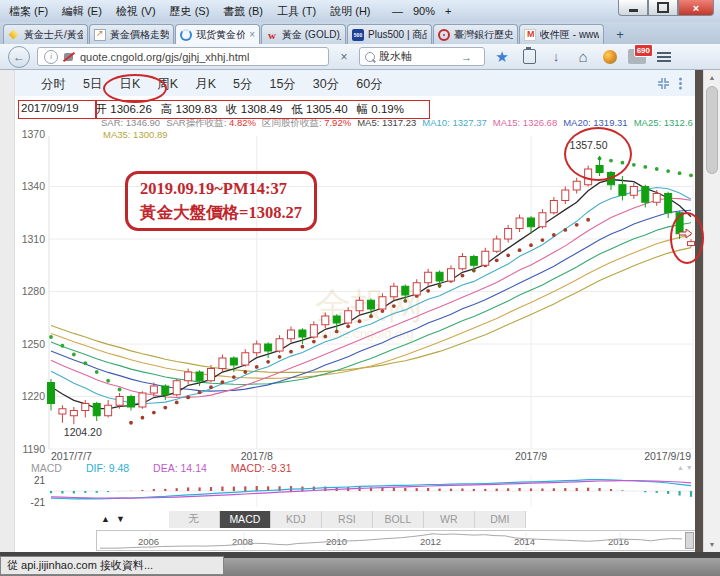 This screenshot has height=576, width=720. What do you see at coordinates (664, 84) in the screenshot?
I see `fullscreen-toggle-icon` at bounding box center [664, 84].